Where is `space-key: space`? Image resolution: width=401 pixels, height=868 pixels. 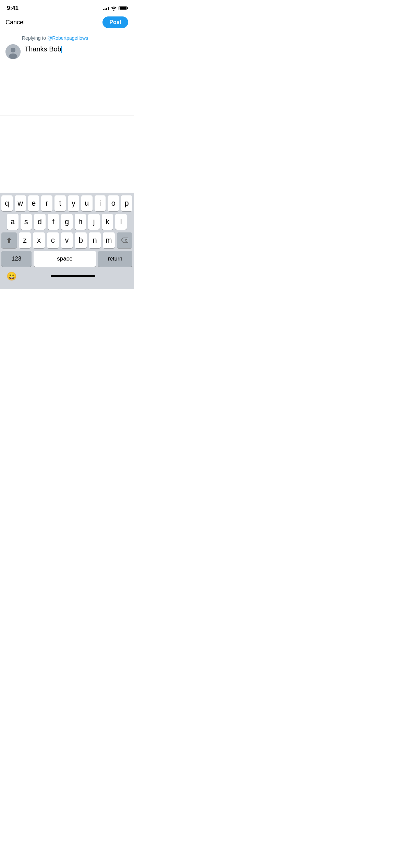
space-key: space is located at coordinates (65, 259).